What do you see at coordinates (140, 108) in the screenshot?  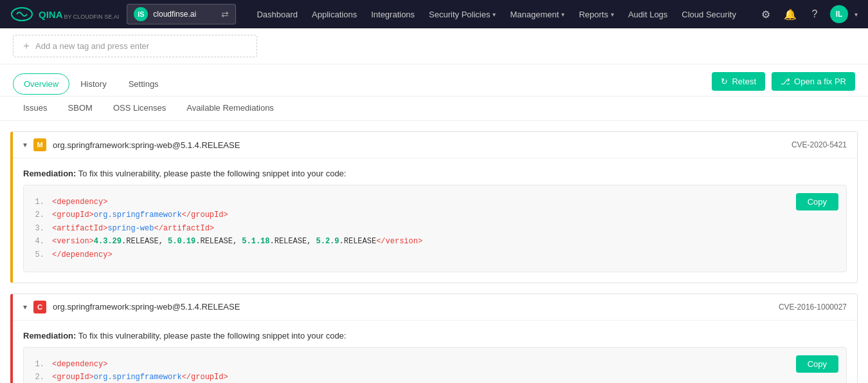 I see `sub-tab-oss-licenses: OSS Licenses` at bounding box center [140, 108].